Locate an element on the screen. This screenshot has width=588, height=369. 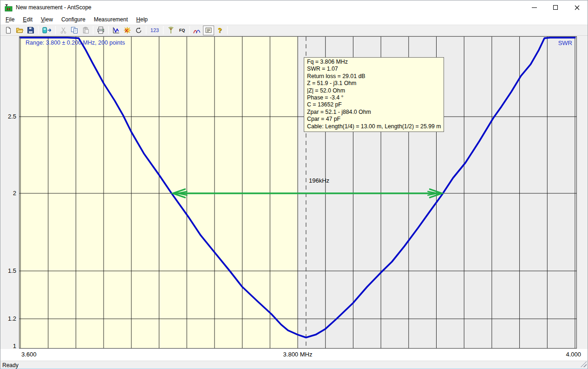
new-document-button is located at coordinates (8, 31).